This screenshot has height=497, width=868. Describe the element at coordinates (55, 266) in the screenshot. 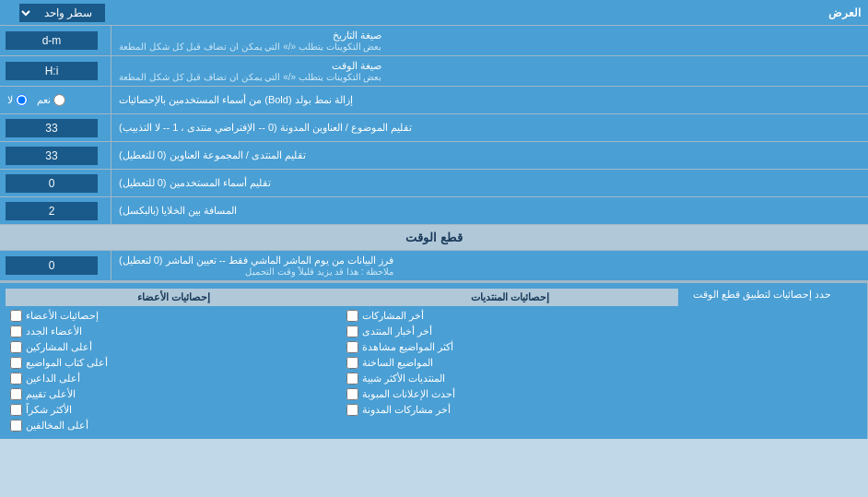

I see `cutoff-input-wrapper` at that location.